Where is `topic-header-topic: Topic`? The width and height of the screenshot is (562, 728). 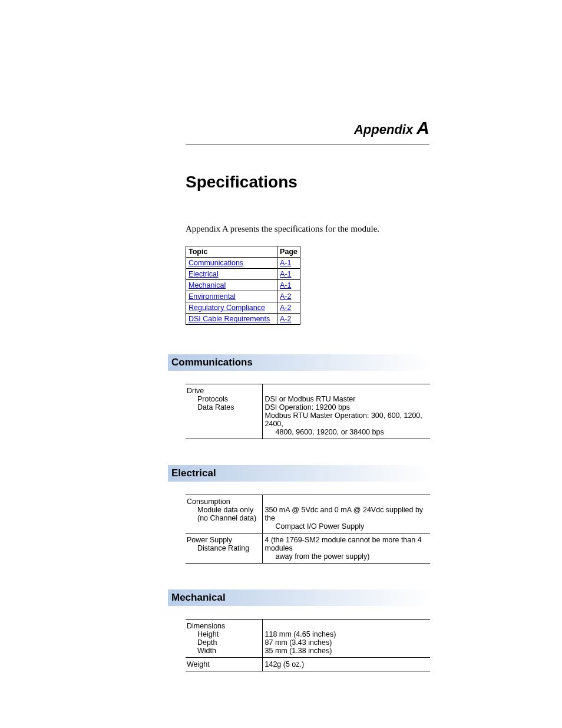
topic-header-topic: Topic is located at coordinates (232, 252).